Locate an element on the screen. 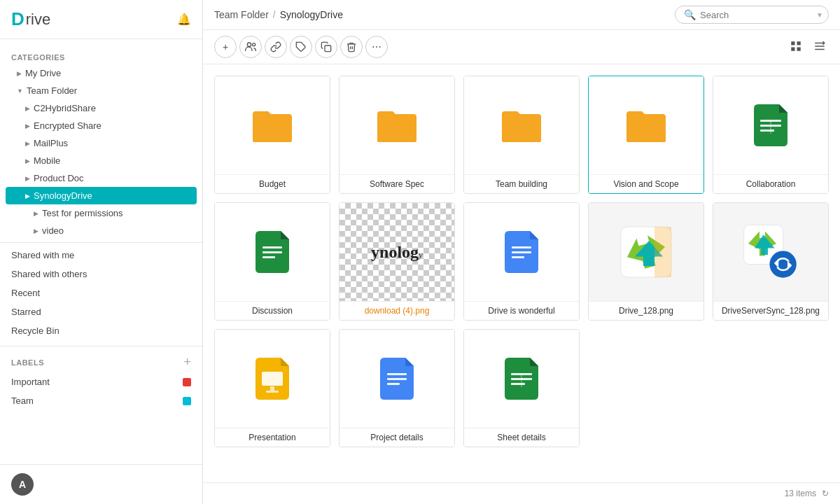 The height and width of the screenshot is (504, 840). main-header: Team Folder / SynologyDrive 🔍 ▼ is located at coordinates (522, 15).